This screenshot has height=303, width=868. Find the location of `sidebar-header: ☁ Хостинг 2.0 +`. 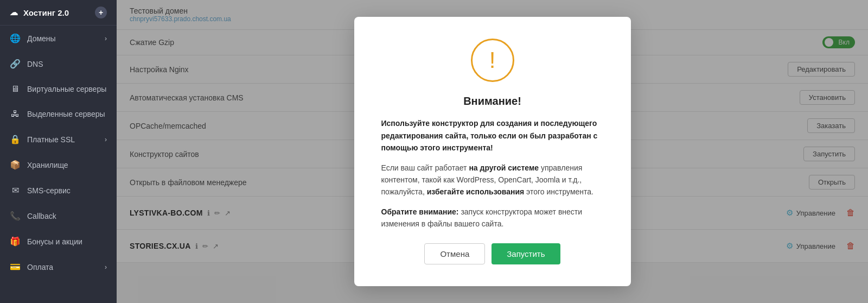

sidebar-header: ☁ Хостинг 2.0 + is located at coordinates (59, 13).